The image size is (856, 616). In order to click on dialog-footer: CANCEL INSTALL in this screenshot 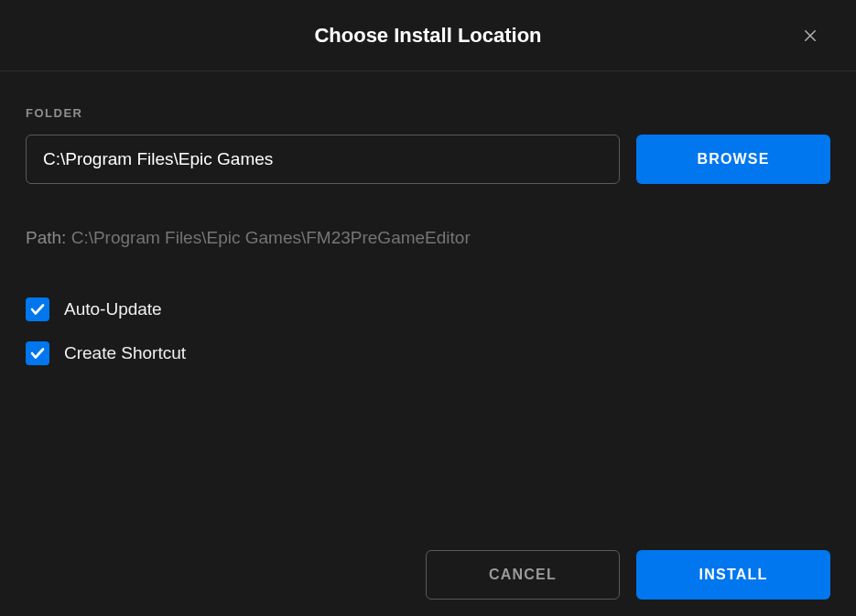, I will do `click(428, 583)`.